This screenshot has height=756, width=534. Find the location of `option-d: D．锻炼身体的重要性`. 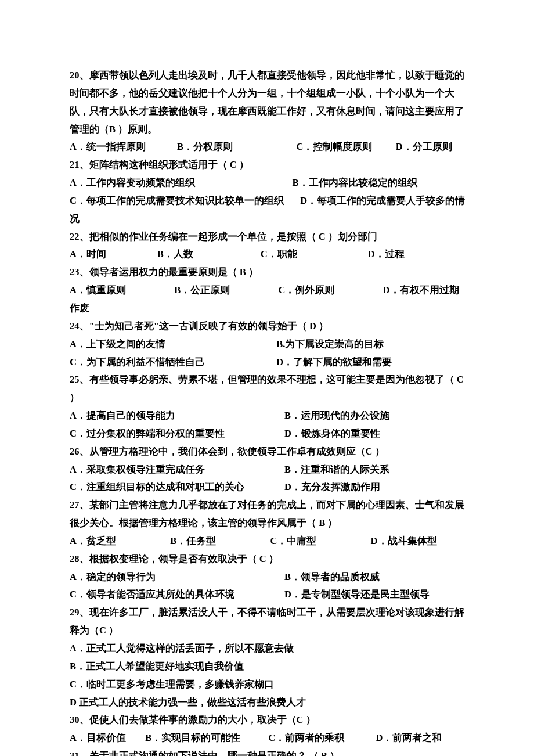

option-d: D．锻炼身体的重要性 is located at coordinates (376, 434).